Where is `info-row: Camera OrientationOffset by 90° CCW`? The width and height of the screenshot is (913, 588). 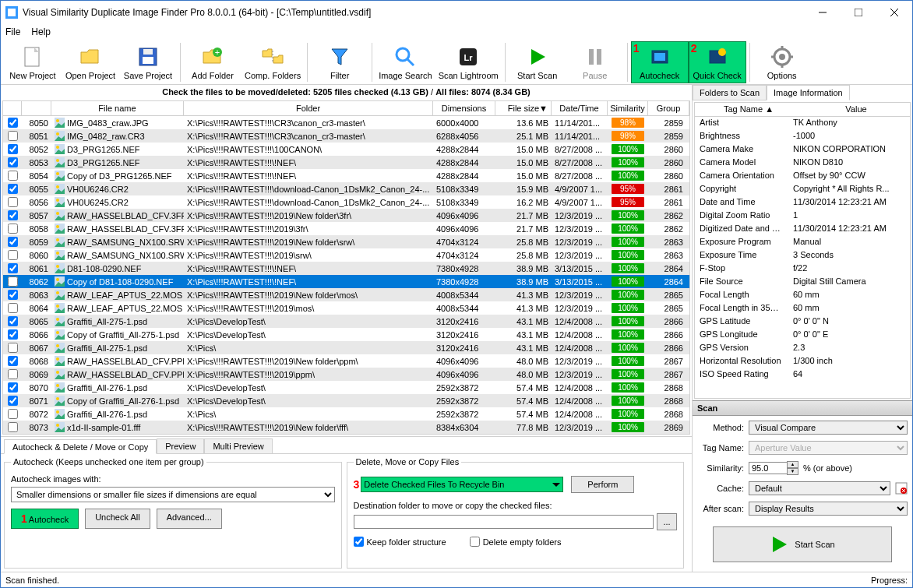 info-row: Camera OrientationOffset by 90° CCW is located at coordinates (802, 176).